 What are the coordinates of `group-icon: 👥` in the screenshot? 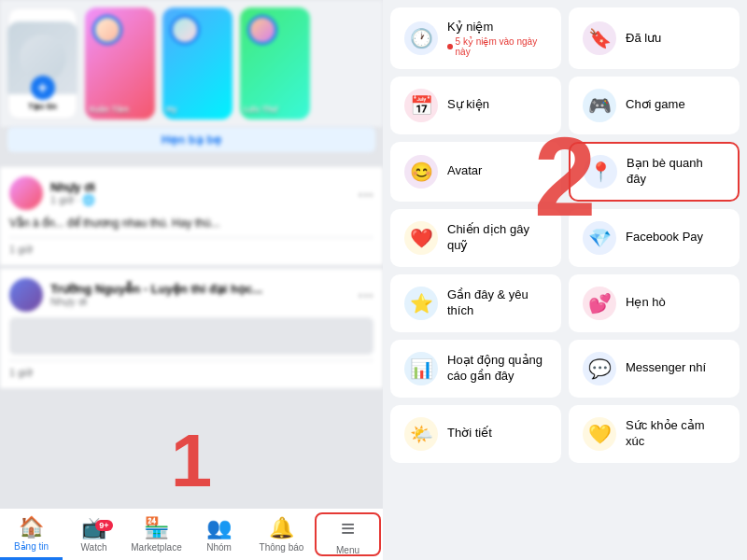 It's located at (218, 528).